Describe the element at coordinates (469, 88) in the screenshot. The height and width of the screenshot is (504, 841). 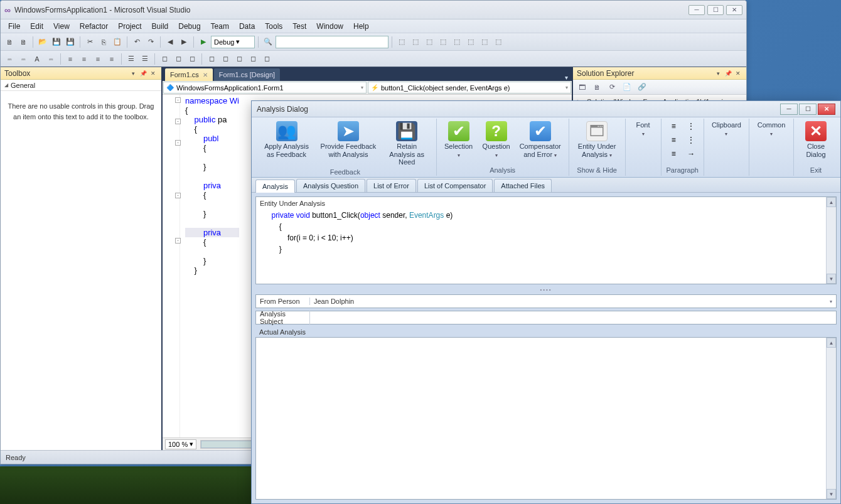
I see `member-combo: ⚡ button1_Click(object sender, EventArgs…` at that location.